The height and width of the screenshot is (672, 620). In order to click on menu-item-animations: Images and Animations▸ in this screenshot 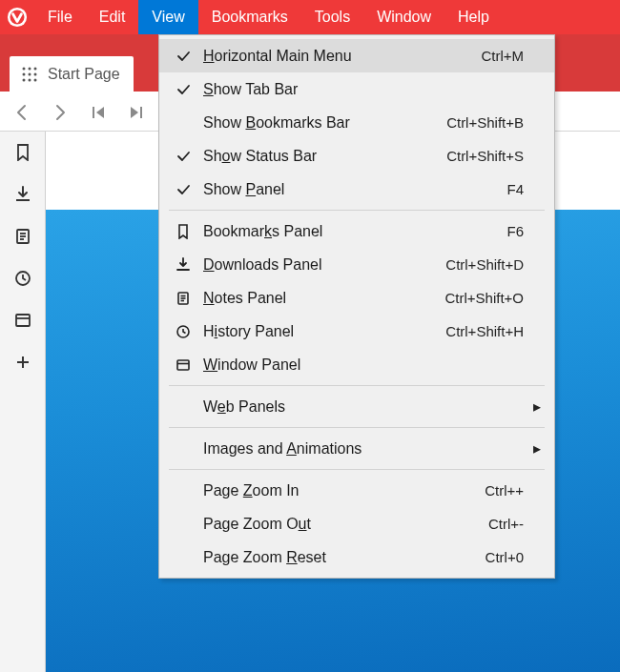, I will do `click(357, 448)`.